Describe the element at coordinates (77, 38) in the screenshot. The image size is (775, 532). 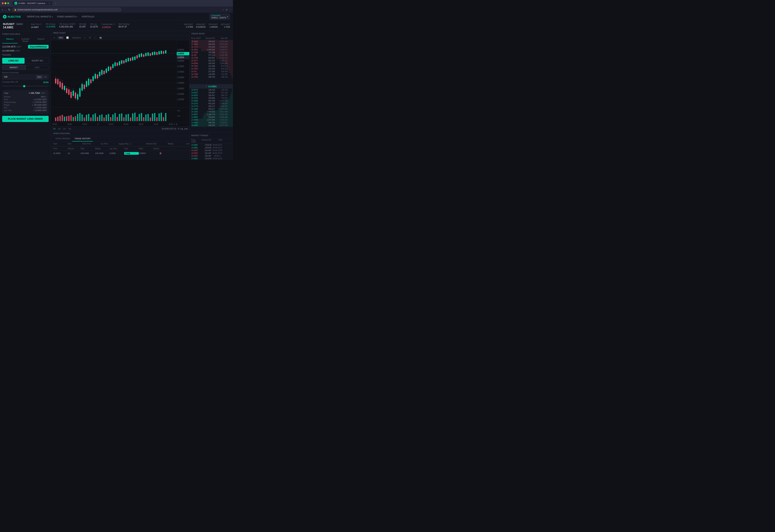
I see `chart-indicators-button: Indicators` at that location.